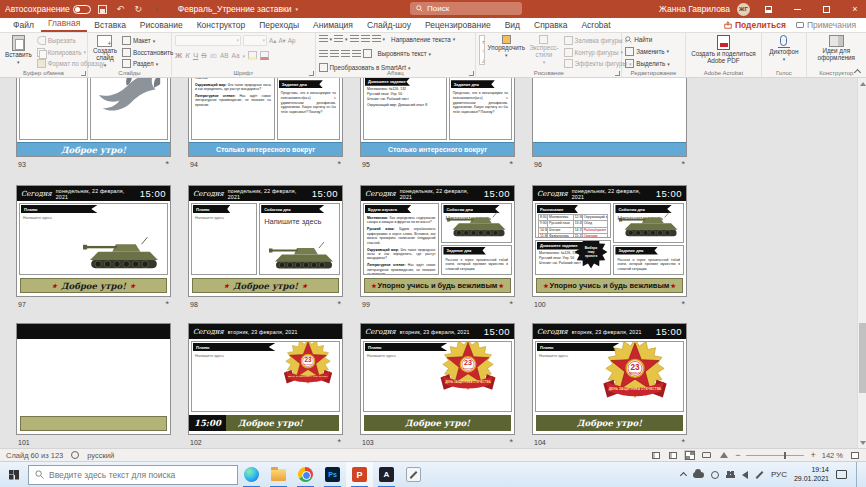 The image size is (866, 487). What do you see at coordinates (105, 52) in the screenshot?
I see `new-slide-button: Создать слайд▾` at bounding box center [105, 52].